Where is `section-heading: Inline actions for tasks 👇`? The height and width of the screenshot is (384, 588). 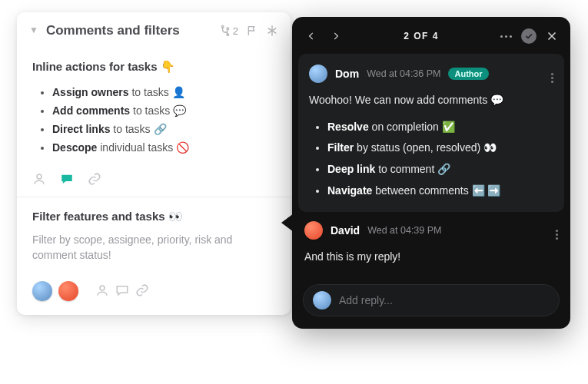 section-heading: Inline actions for tasks 👇 is located at coordinates (154, 67).